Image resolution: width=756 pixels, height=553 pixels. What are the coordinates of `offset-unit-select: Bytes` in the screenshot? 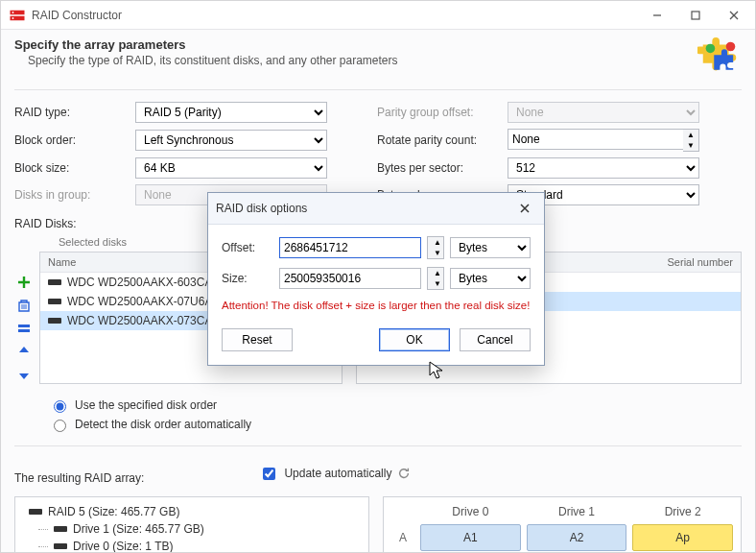 It's located at (490, 248).